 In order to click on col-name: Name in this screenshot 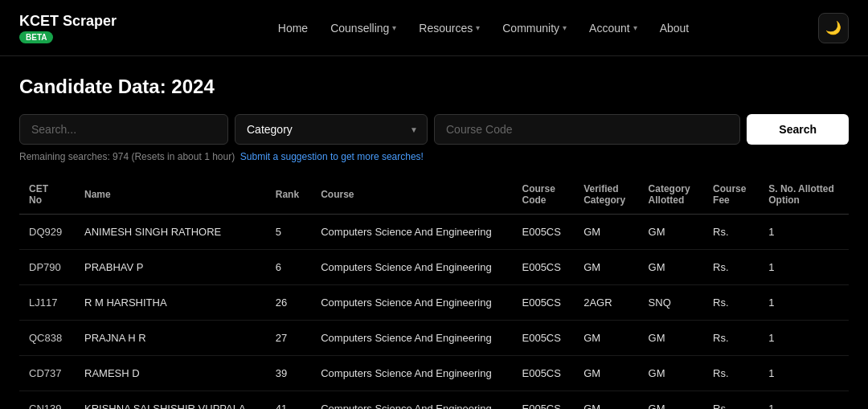, I will do `click(170, 194)`.